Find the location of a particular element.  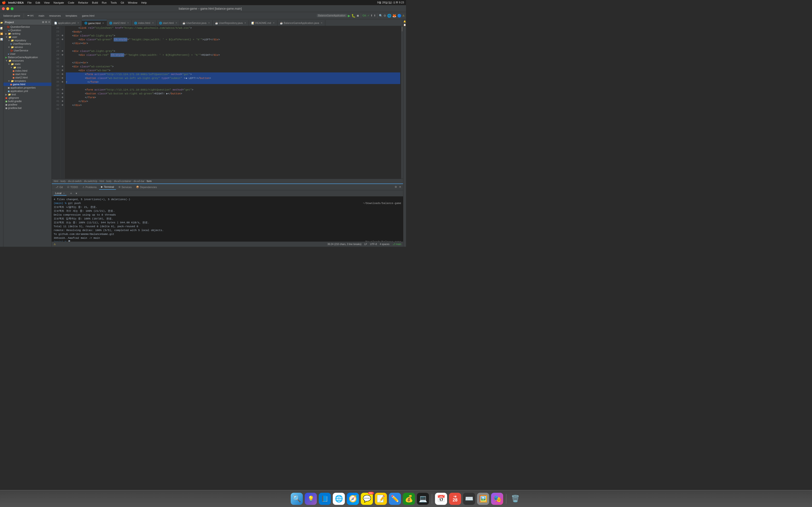

toolbar-project: balance-game is located at coordinates (12, 16).